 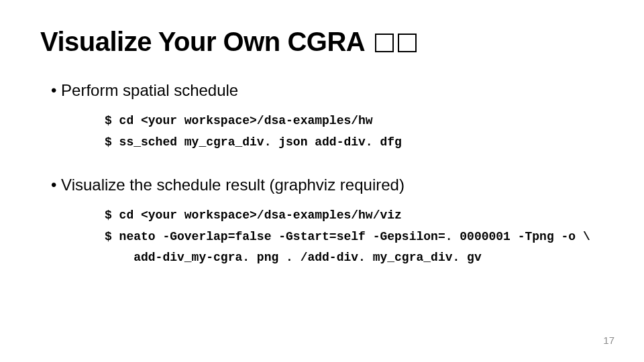 I want to click on command-line: $ cd <your workspace>/dsa-examples/hw/vi…, so click(x=354, y=216).